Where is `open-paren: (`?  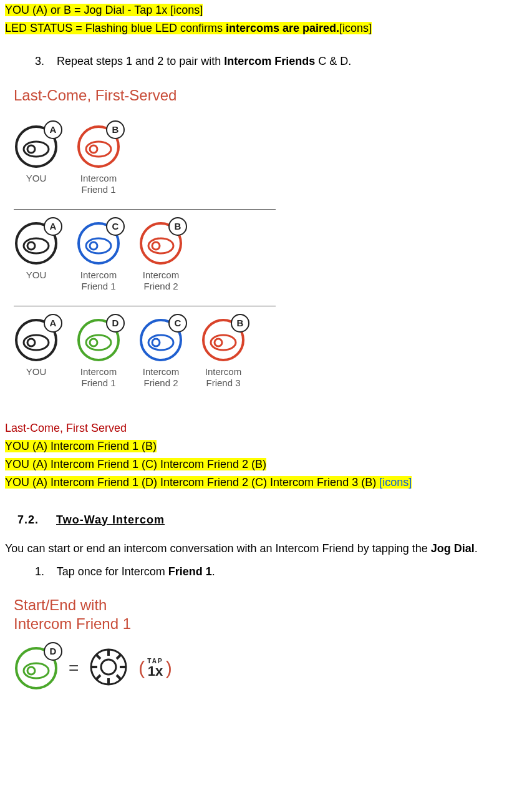
open-paren: ( is located at coordinates (142, 668).